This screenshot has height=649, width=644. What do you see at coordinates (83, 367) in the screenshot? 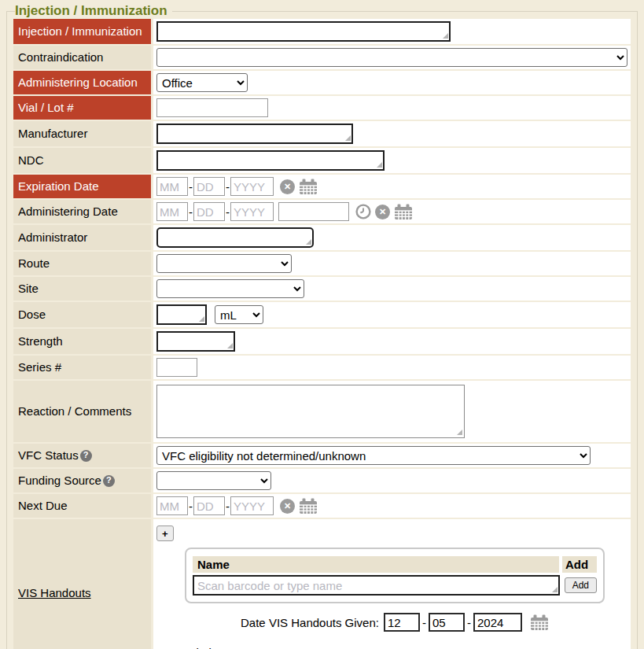
I see `series-label: Series #` at bounding box center [83, 367].